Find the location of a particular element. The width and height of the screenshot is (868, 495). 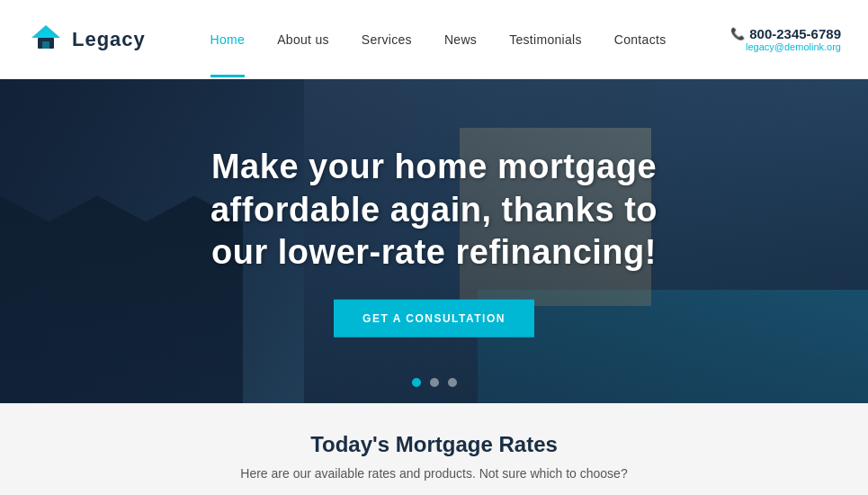

nav-about: About us is located at coordinates (303, 40).